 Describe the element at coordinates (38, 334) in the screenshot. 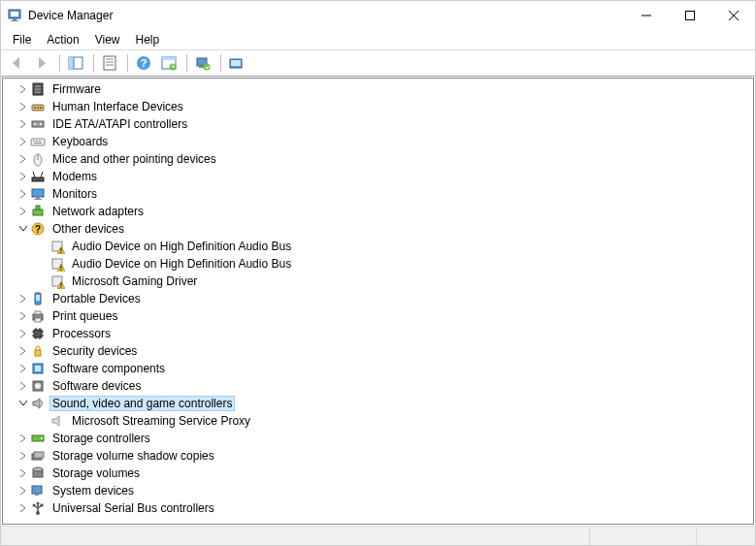

I see `cpu-icon` at that location.